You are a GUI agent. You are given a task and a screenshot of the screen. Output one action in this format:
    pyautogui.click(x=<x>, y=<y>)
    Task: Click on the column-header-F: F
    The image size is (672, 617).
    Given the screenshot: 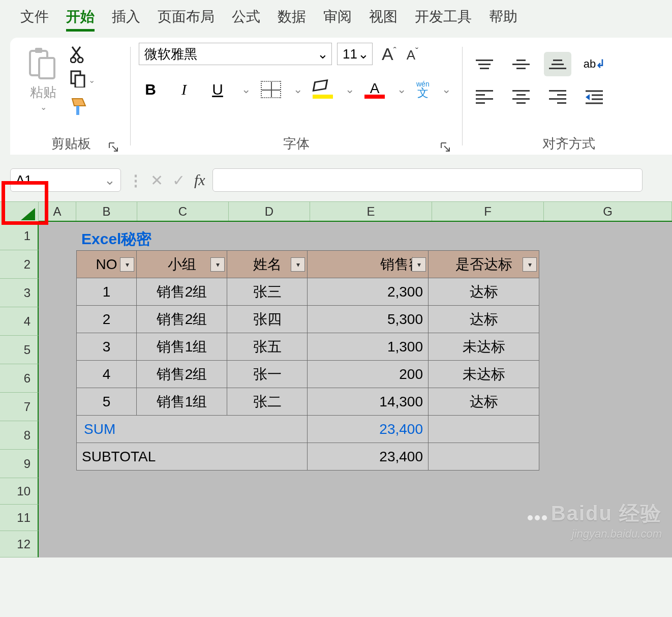 What is the action you would take?
    pyautogui.click(x=488, y=212)
    